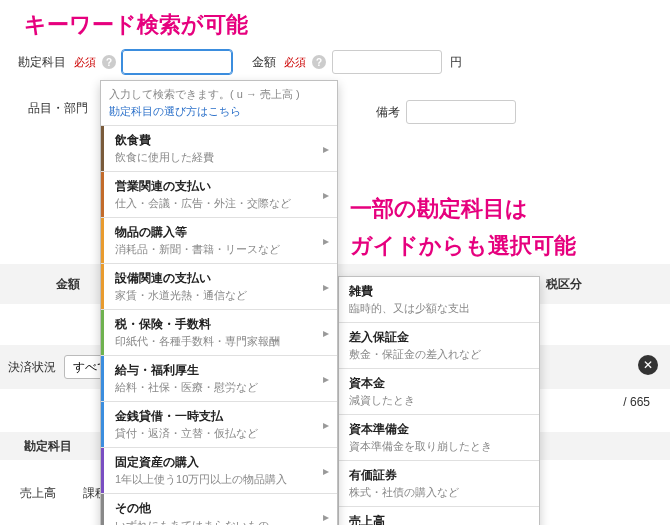 The height and width of the screenshot is (525, 670). Describe the element at coordinates (461, 112) in the screenshot. I see `memo-input` at that location.